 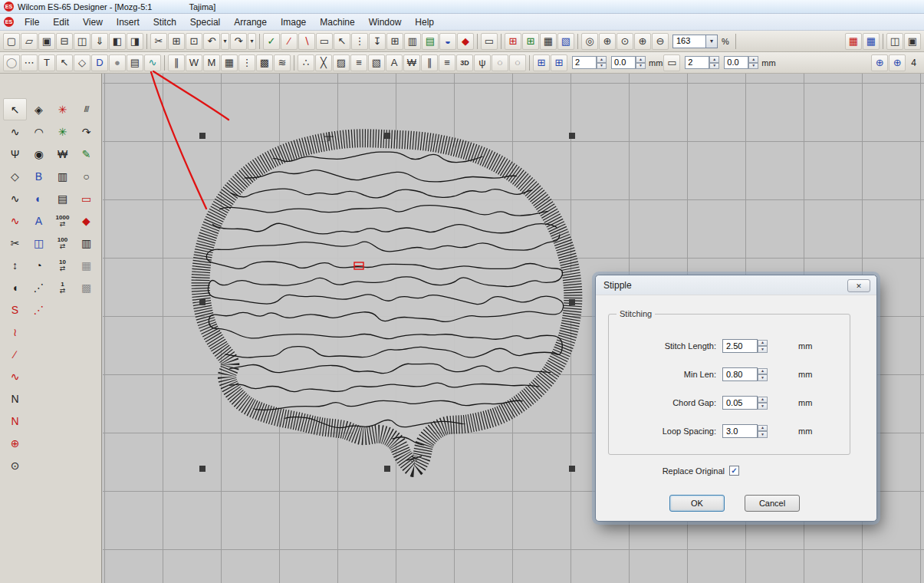 What do you see at coordinates (29, 63) in the screenshot?
I see `show-penetrations-button: ⋯` at bounding box center [29, 63].